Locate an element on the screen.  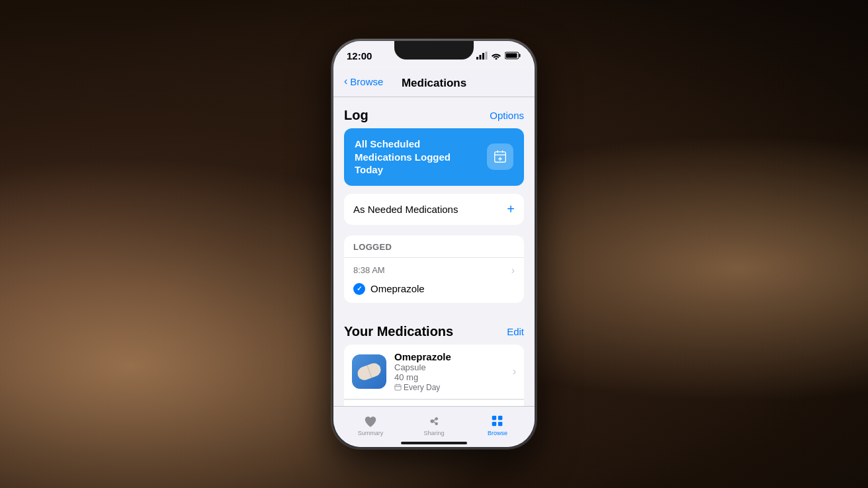
heart-icon-container is located at coordinates (370, 421).